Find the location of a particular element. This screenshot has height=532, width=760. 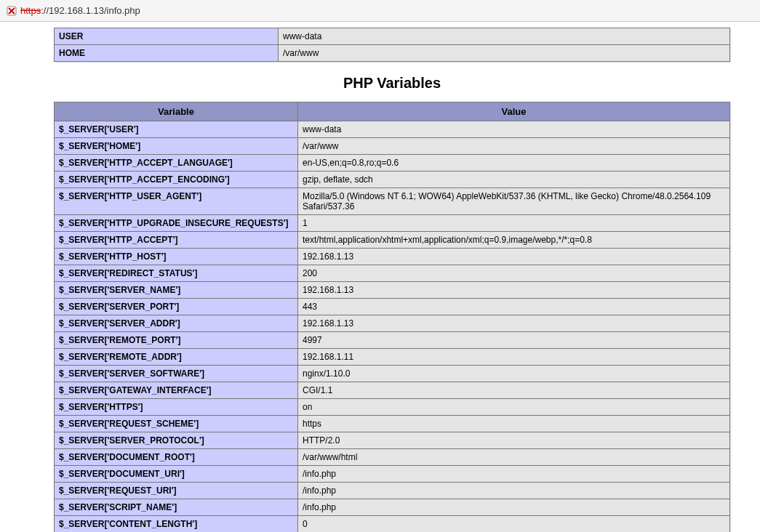

col-header-variable: Variable is located at coordinates (176, 112).